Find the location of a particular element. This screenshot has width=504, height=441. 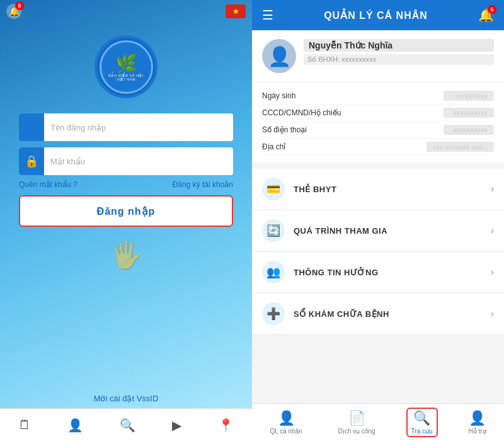

nav-hotro-label: Hỗ trợ is located at coordinates (477, 431).